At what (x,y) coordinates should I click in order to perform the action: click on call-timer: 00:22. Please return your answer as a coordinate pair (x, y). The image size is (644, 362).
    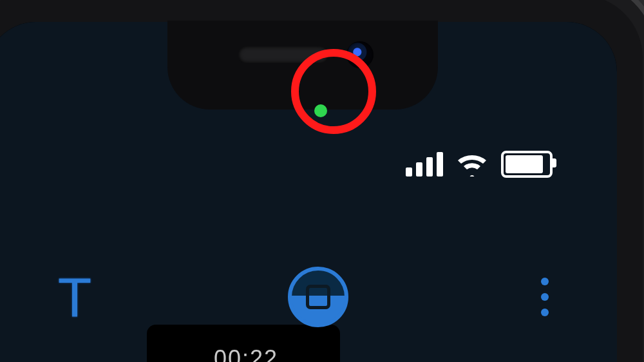
    Looking at the image, I should click on (246, 354).